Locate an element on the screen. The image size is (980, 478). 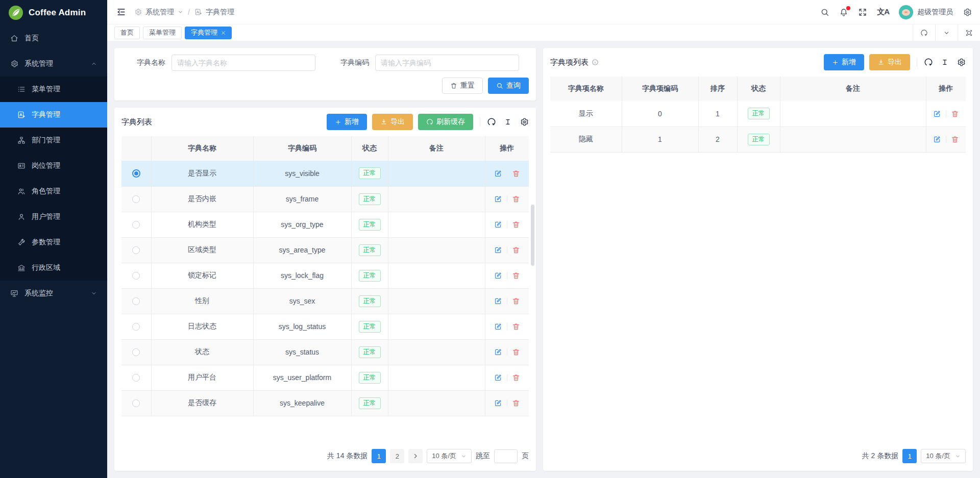
sidebar-item-dept-mgmt: 部门管理 is located at coordinates (54, 140).